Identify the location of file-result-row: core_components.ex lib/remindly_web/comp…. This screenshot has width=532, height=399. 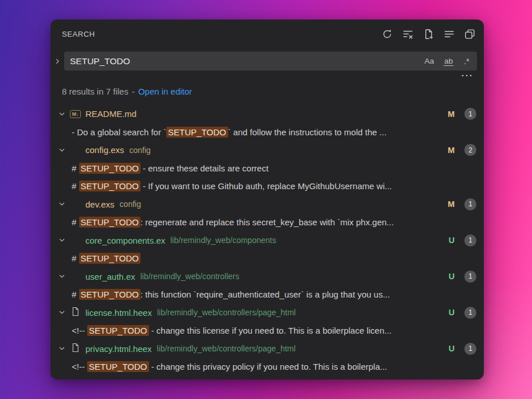
(267, 241).